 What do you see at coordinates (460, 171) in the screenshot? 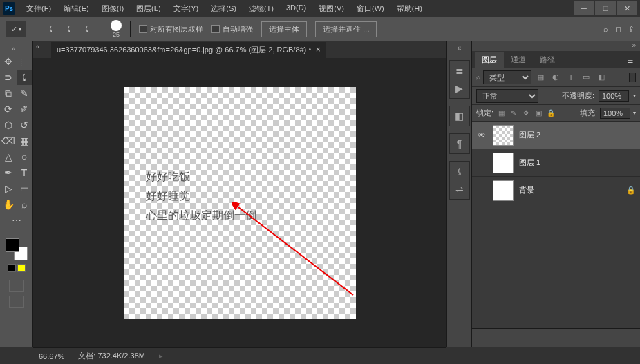
I see `brush-panel-icon: ⤹` at bounding box center [460, 171].